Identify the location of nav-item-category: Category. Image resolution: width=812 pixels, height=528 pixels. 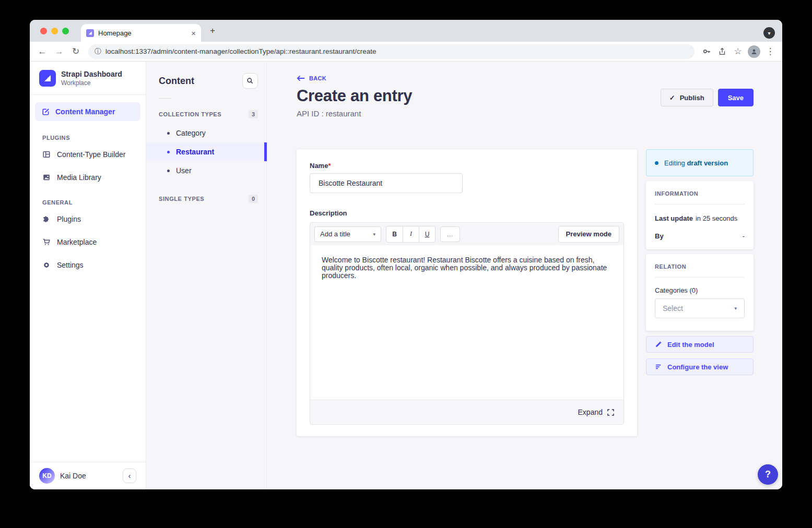
(206, 133).